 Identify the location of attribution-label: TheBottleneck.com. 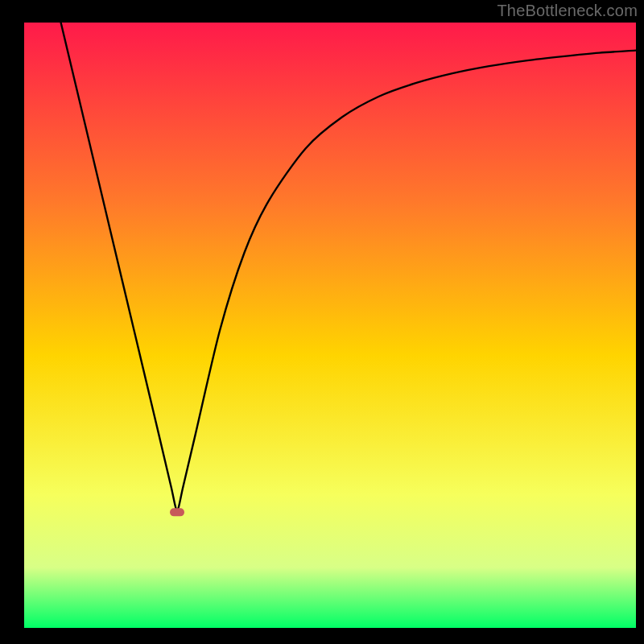
(567, 11).